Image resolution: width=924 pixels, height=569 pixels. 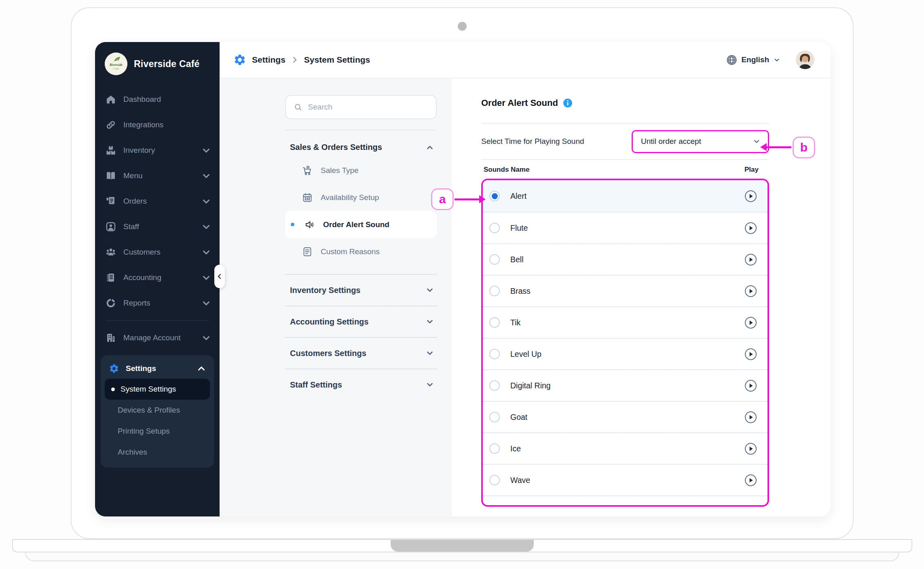 I want to click on group-accounting-settings: Accounting Settings, so click(x=361, y=321).